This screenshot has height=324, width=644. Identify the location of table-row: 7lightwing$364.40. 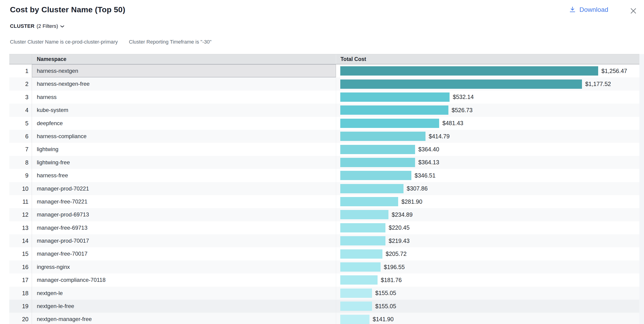
(324, 149).